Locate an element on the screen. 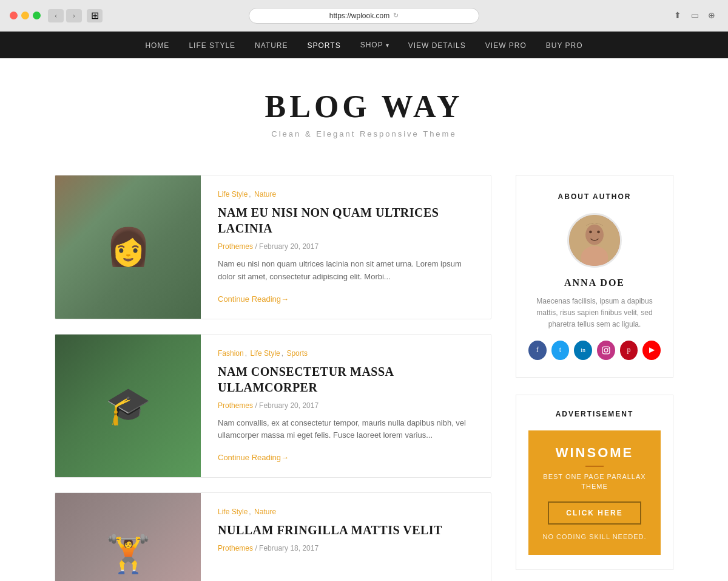  nav-item-lifestyle: LIFE STYLE is located at coordinates (212, 45).